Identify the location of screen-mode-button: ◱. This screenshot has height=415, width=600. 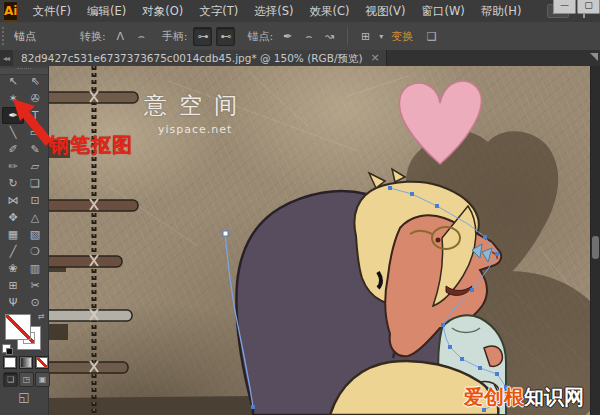
(24, 398).